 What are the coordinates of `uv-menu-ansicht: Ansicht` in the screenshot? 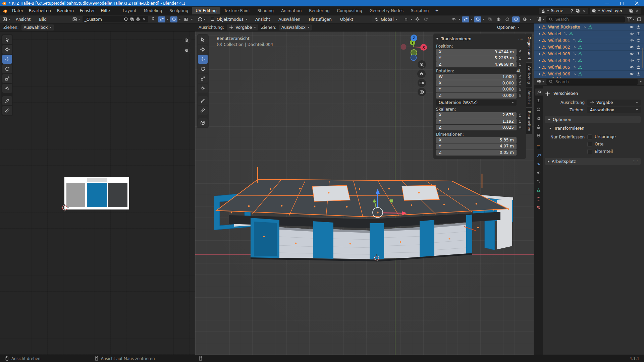 It's located at (23, 19).